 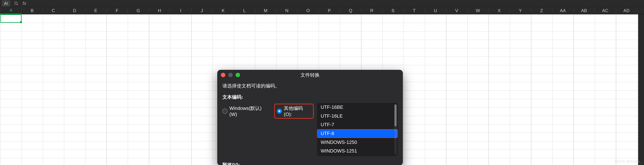 What do you see at coordinates (457, 10) in the screenshot?
I see `column-header-V: V` at bounding box center [457, 10].